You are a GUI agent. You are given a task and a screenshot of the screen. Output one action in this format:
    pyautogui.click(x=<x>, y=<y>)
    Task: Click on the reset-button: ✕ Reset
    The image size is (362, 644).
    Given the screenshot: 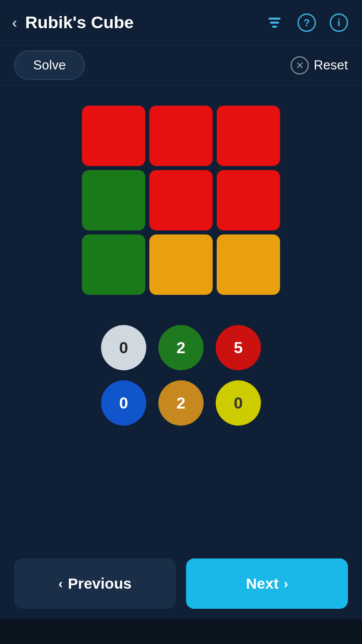 What is the action you would take?
    pyautogui.click(x=319, y=65)
    